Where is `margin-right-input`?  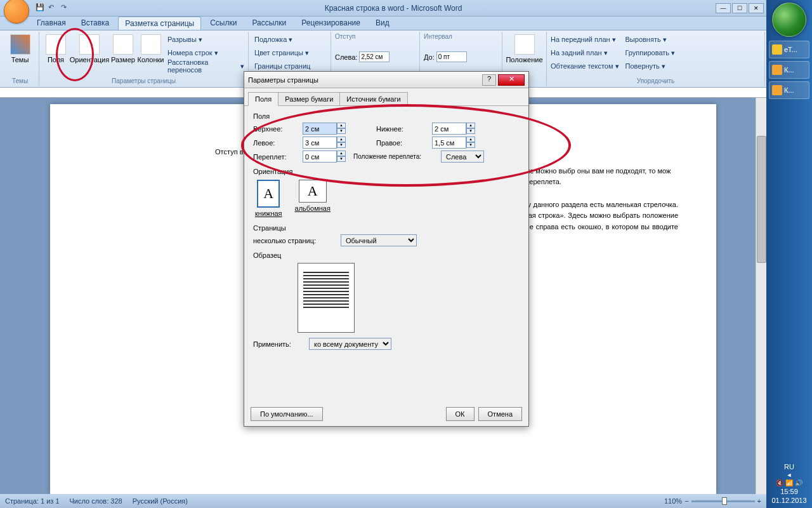 margin-right-input is located at coordinates (449, 142).